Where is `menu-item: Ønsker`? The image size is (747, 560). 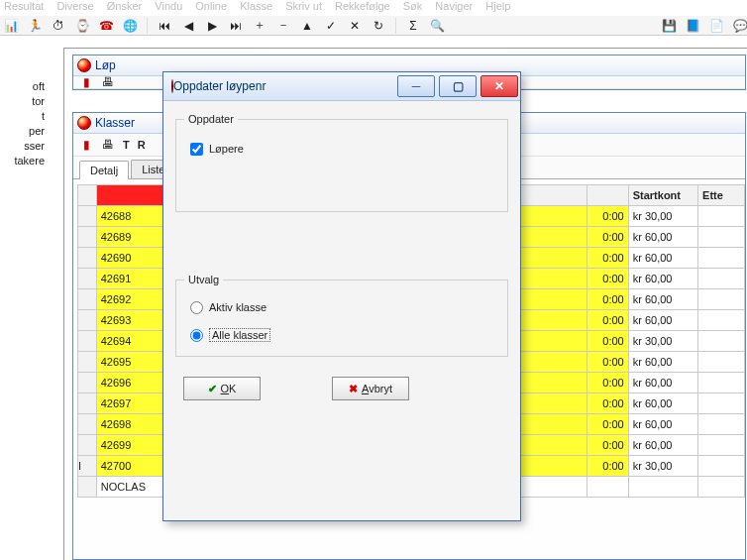 menu-item: Ønsker is located at coordinates (125, 6).